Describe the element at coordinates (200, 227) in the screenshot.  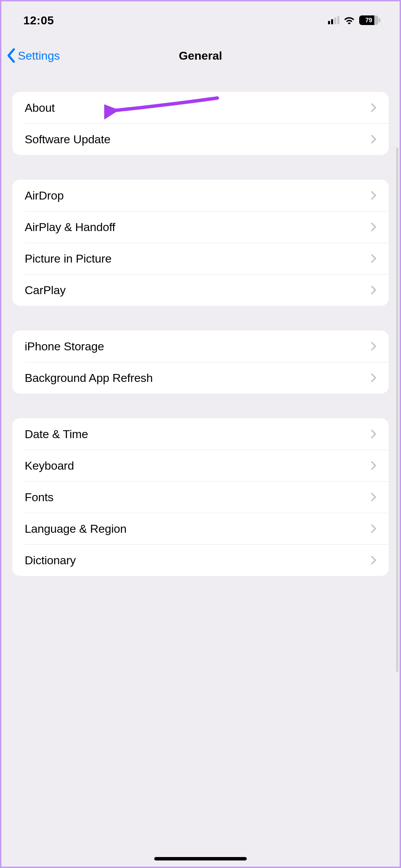
I see `row-airplay-handoff: AirPlay & Handoff` at that location.